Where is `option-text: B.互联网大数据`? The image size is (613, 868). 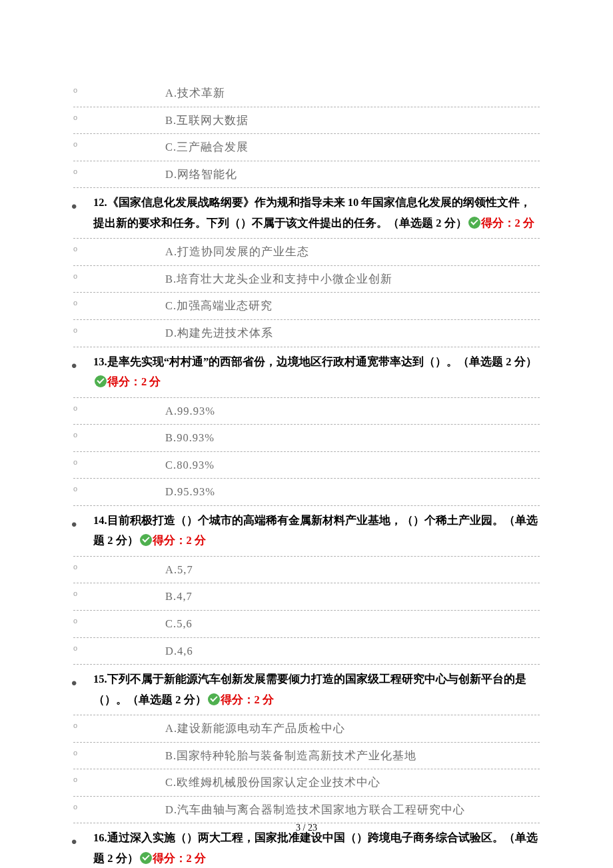
option-text: B.互联网大数据 is located at coordinates (207, 120).